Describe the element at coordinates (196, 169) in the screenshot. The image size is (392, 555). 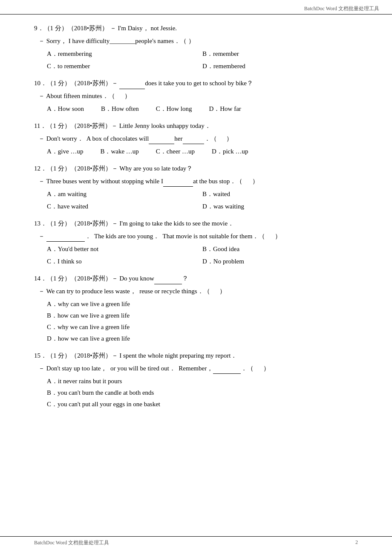
I see `q12-stem: 12．（1 分）（2018•苏州）－ Why are you so late t…` at that location.